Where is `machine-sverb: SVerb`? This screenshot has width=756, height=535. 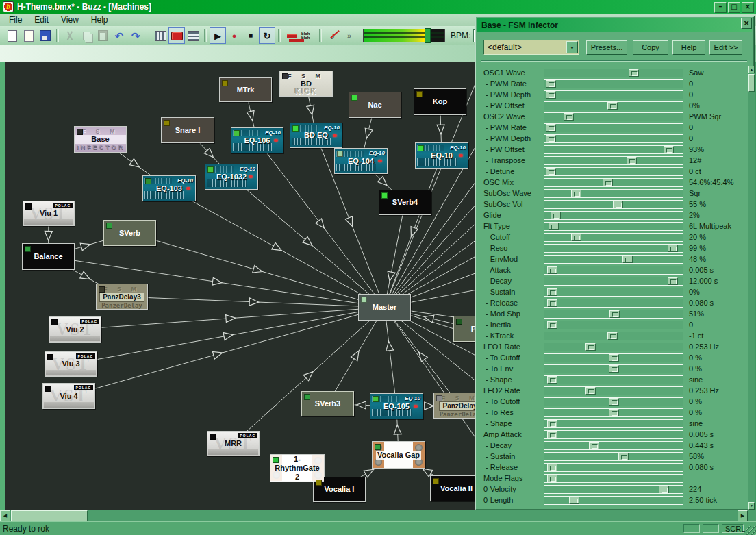 machine-sverb: SVerb is located at coordinates (130, 233).